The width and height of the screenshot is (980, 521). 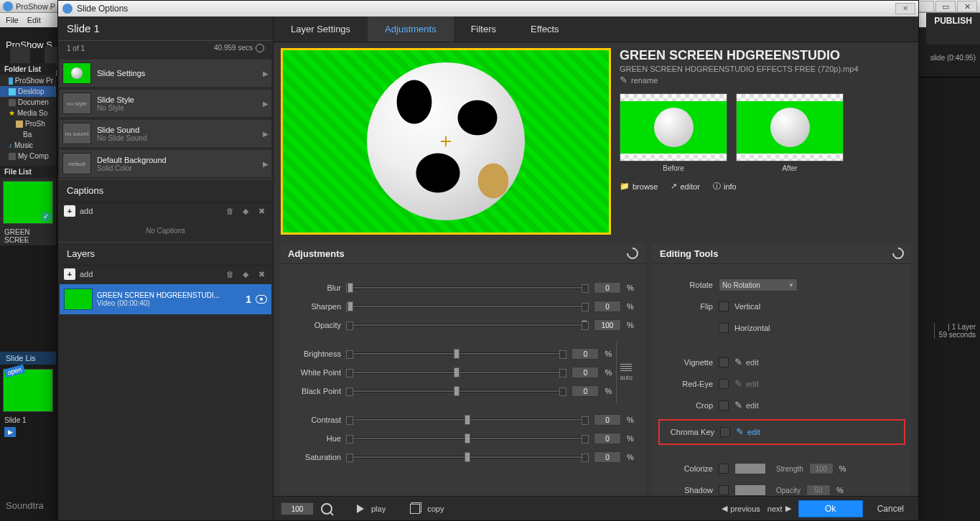 I want to click on slide-list-tab: Slide Lis, so click(x=28, y=358).